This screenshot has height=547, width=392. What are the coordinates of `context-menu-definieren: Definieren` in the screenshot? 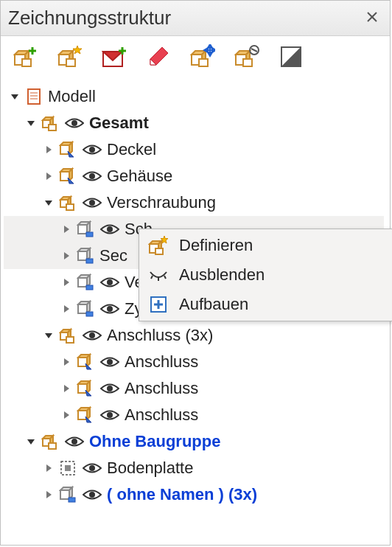 It's located at (267, 245).